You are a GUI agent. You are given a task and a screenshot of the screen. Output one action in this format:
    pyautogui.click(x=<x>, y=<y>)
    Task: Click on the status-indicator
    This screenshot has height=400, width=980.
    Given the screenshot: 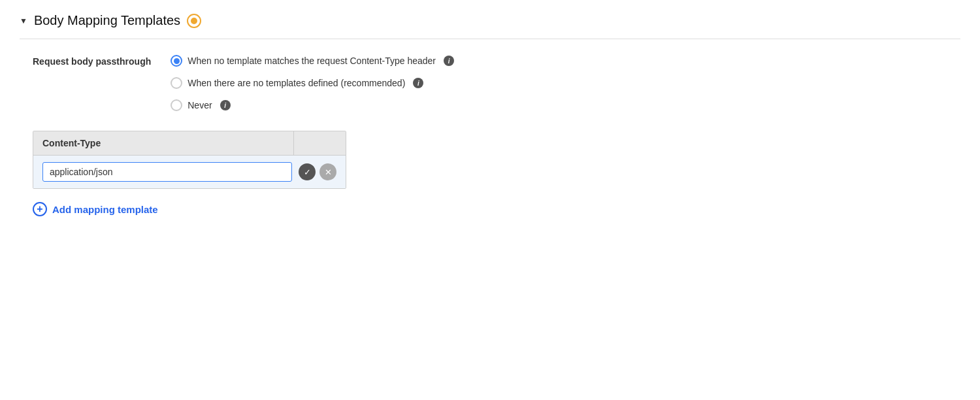 What is the action you would take?
    pyautogui.click(x=194, y=21)
    